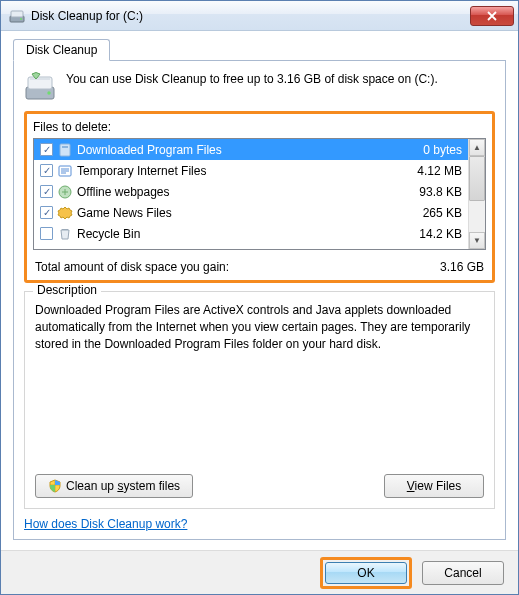 This screenshot has height=595, width=519. What do you see at coordinates (477, 178) in the screenshot?
I see `scroll-thumb` at bounding box center [477, 178].